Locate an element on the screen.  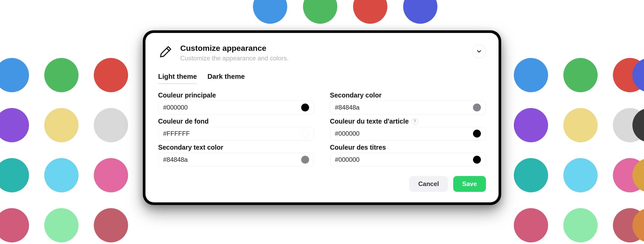
theme-tabs: Light theme Dark theme is located at coordinates (322, 78).